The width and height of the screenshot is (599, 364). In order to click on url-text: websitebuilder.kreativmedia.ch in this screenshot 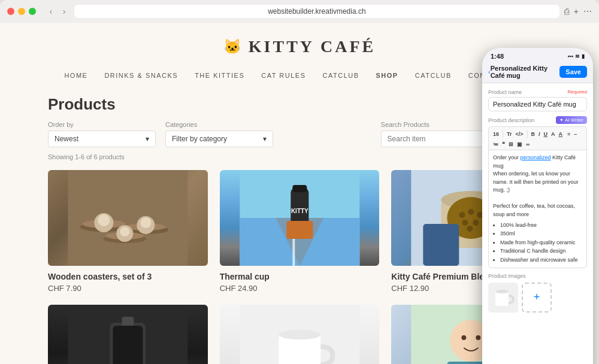, I will do `click(316, 11)`.